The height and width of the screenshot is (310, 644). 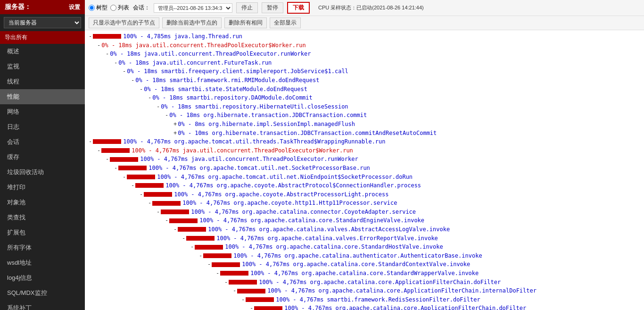 I want to click on tree-node-text: 100% - 4,785ms java.lang.Thread.run, so click(x=183, y=37).